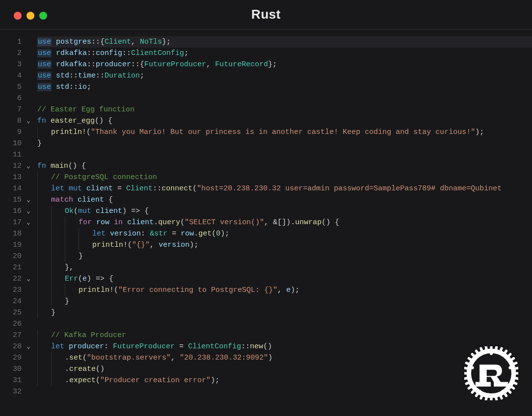  I want to click on code-line: // PostgreSQL connection, so click(285, 178).